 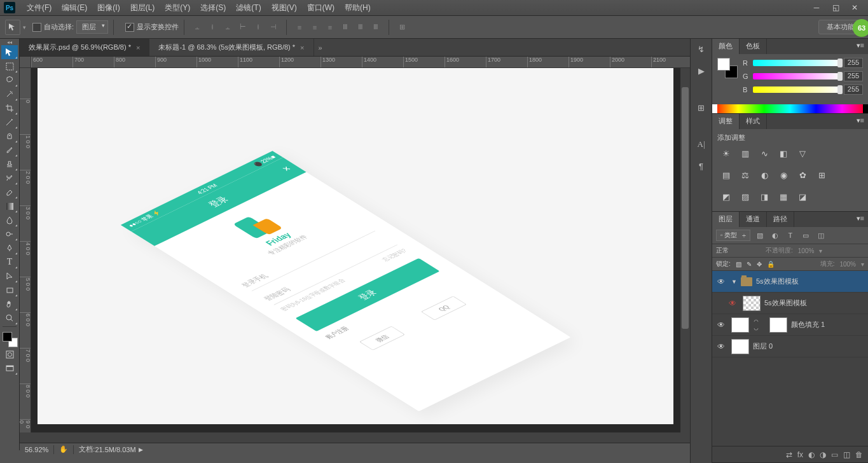 What do you see at coordinates (853, 63) in the screenshot?
I see `r-value: 255` at bounding box center [853, 63].